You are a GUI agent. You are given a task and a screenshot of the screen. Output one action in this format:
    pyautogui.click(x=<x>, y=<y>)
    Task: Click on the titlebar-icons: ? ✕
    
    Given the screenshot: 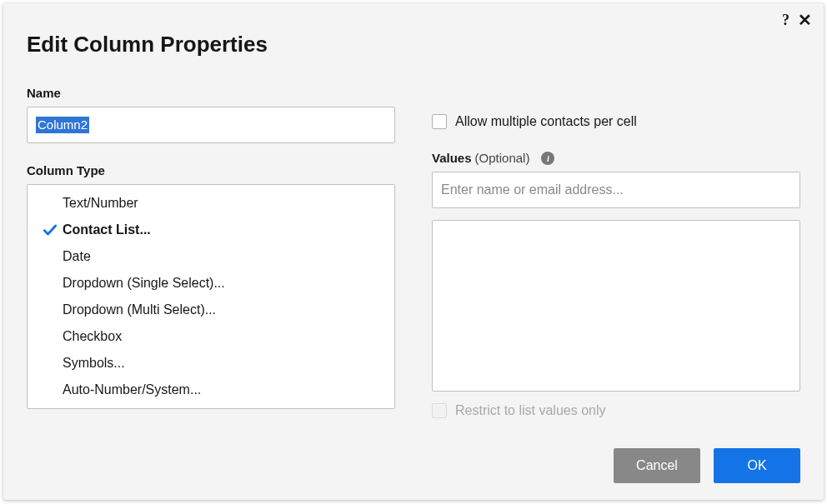 What is the action you would take?
    pyautogui.click(x=797, y=20)
    